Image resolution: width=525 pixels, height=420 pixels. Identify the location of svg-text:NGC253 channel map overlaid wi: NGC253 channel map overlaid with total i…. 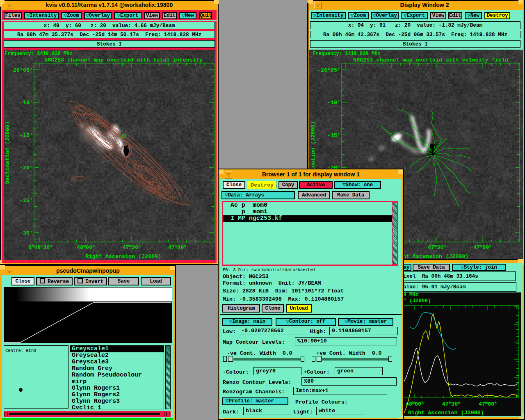
(123, 60).